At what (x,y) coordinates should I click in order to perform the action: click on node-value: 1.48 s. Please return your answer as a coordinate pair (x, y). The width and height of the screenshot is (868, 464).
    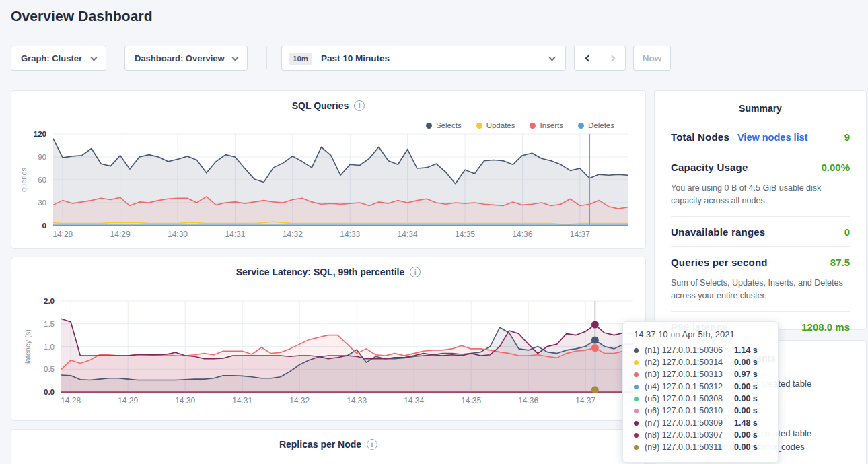
    Looking at the image, I should click on (746, 423).